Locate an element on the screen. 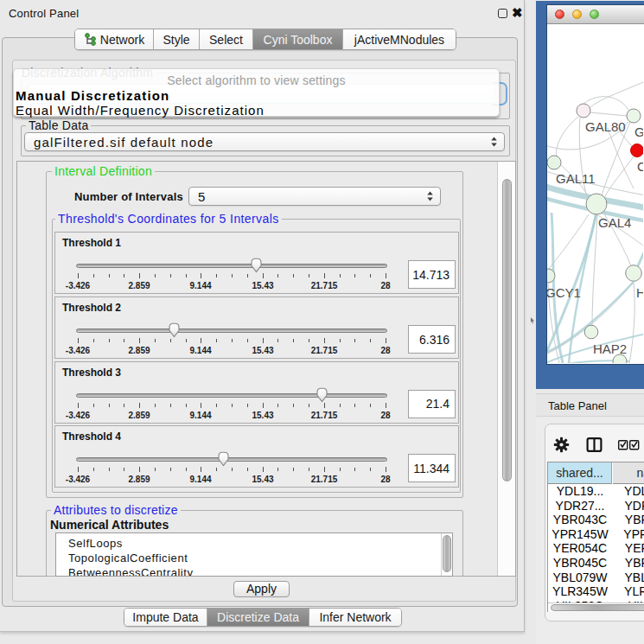 The height and width of the screenshot is (644, 644). svg-text: GAL11 is located at coordinates (576, 178).